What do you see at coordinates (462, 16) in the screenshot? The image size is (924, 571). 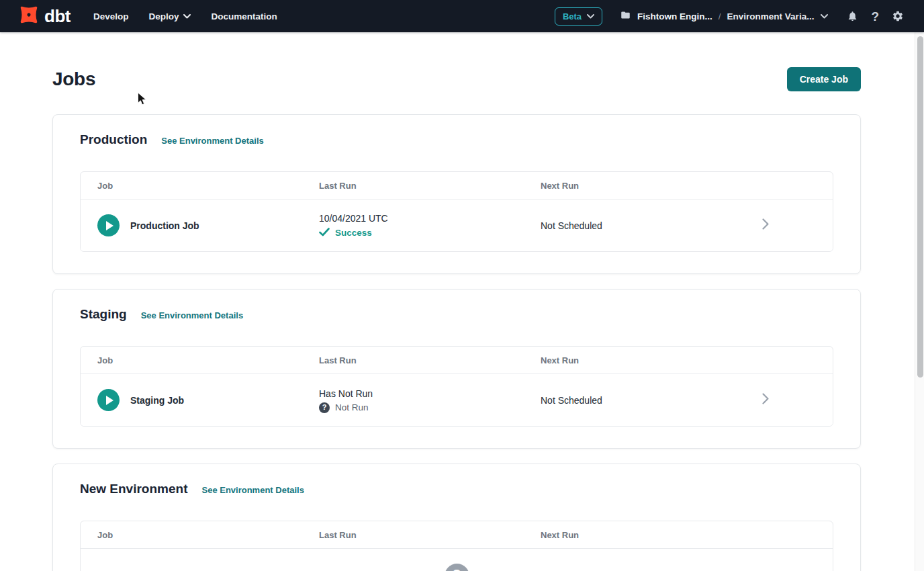 I see `top-navigation: dbt Develop Deploy Documentation Beta Fi…` at bounding box center [462, 16].